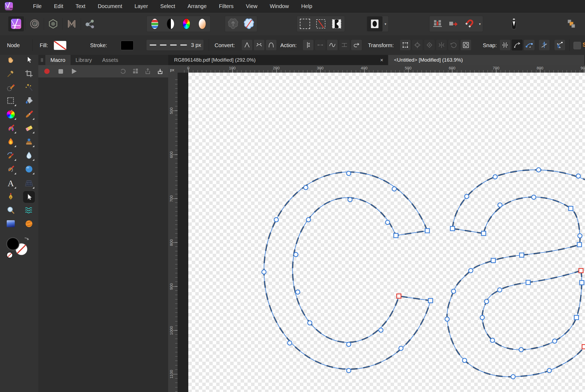 This screenshot has height=392, width=585. I want to click on join-curves-button, so click(344, 45).